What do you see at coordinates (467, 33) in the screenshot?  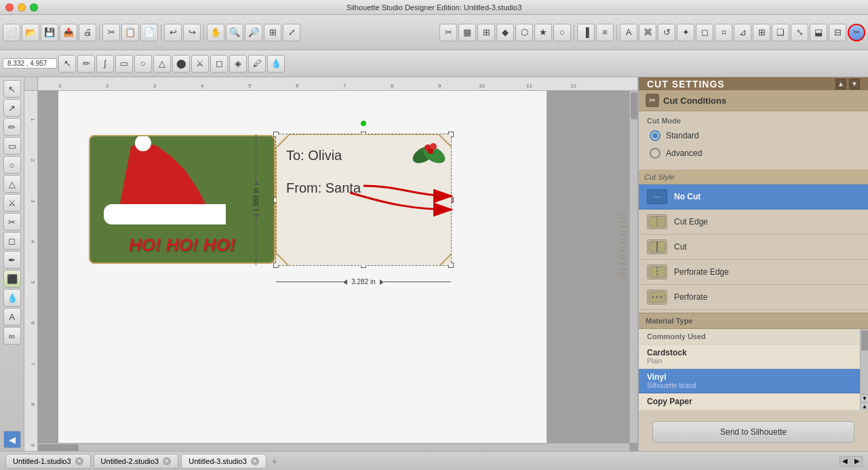 I see `media-type-button: ▦` at bounding box center [467, 33].